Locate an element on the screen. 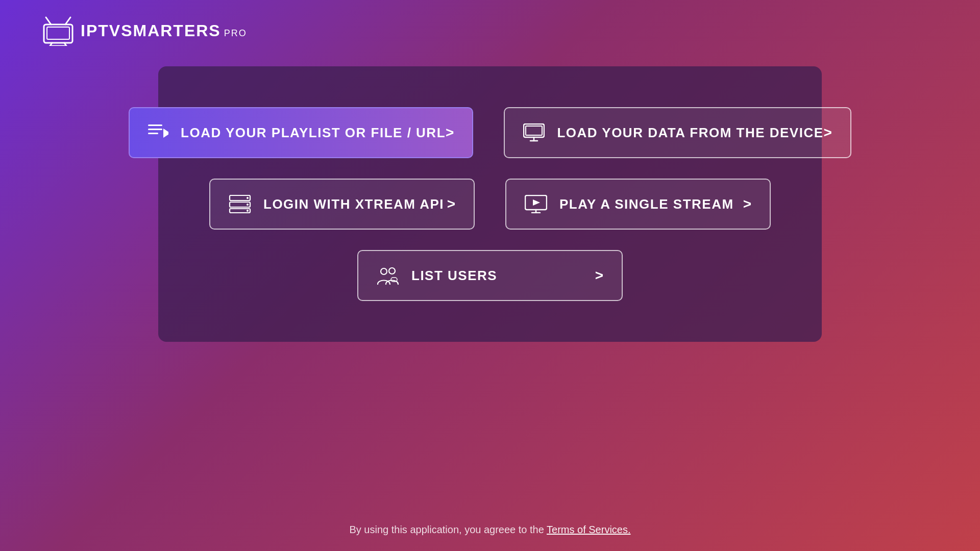  load-device-button: LOAD YOUR DATA FROM THE DEVICE > is located at coordinates (678, 133).